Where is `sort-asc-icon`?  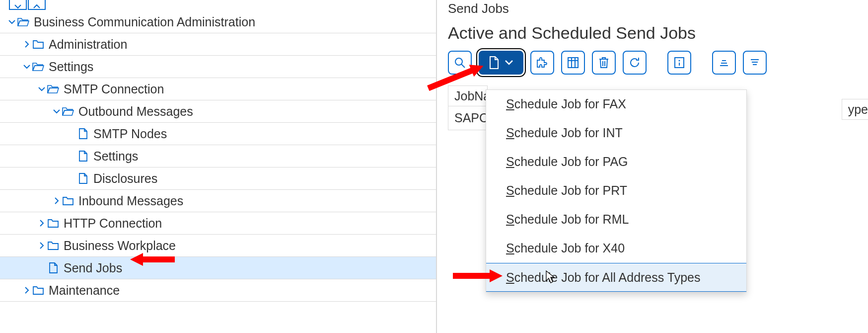
sort-asc-icon is located at coordinates (724, 63).